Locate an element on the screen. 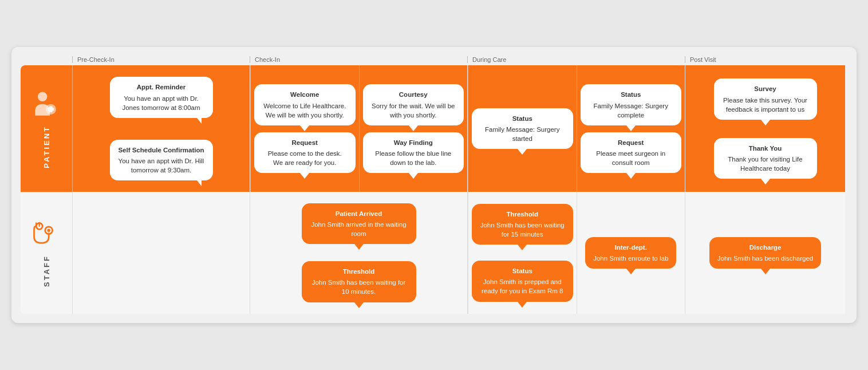  threshold-15-bubble: Threshold John Smith has been waiting fo… is located at coordinates (522, 225).